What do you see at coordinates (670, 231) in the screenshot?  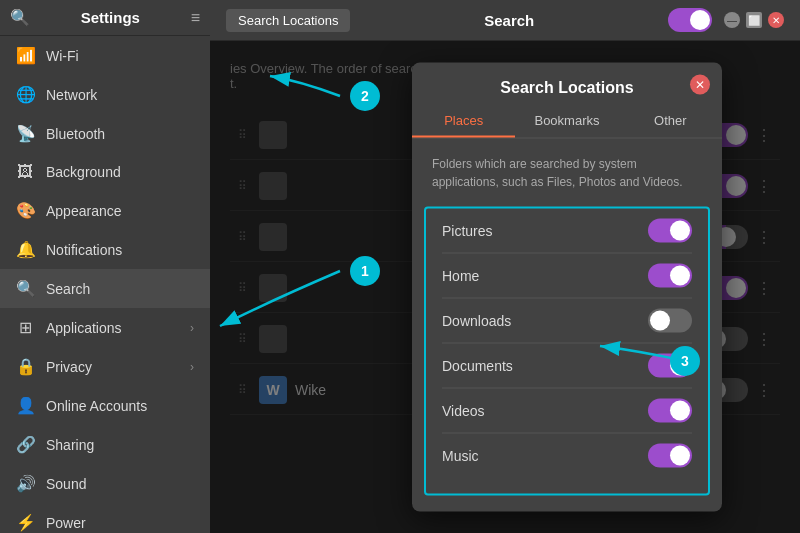 I see `location-toggle-pictures` at bounding box center [670, 231].